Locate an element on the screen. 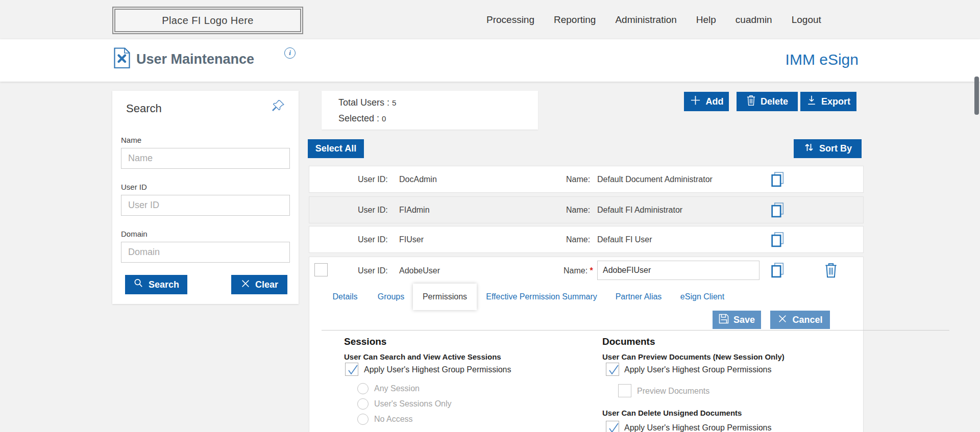 Image resolution: width=980 pixels, height=432 pixels. search-panel-title: Search is located at coordinates (144, 109).